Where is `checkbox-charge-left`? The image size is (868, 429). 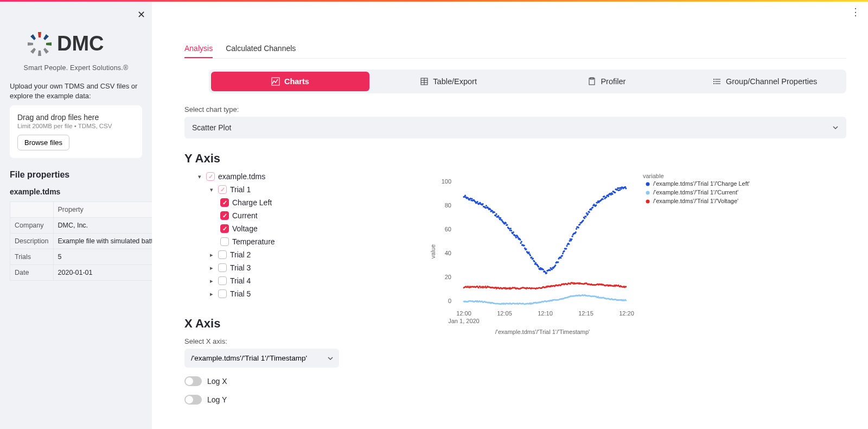 checkbox-charge-left is located at coordinates (225, 203).